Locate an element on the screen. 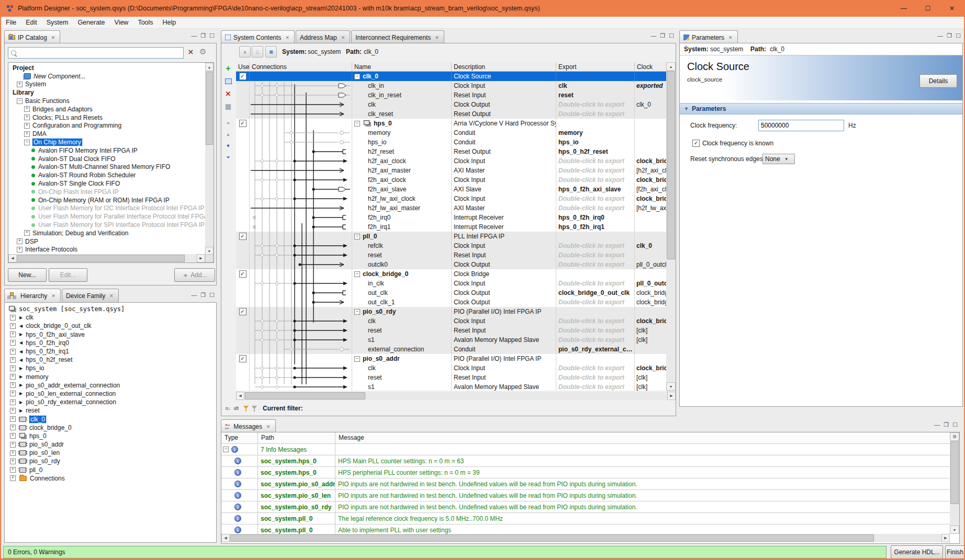  table-hscrollbar: ◀ ▶ is located at coordinates (456, 396).